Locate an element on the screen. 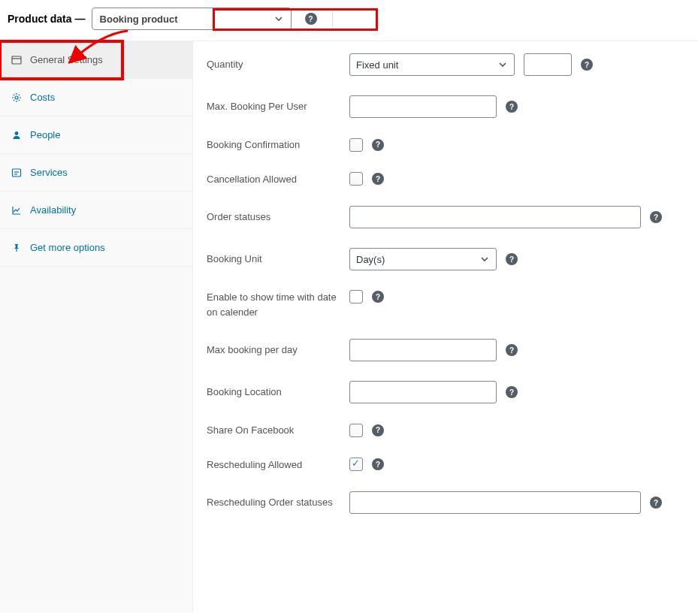 The height and width of the screenshot is (616, 698). product-data-label: Product data is located at coordinates (40, 19).